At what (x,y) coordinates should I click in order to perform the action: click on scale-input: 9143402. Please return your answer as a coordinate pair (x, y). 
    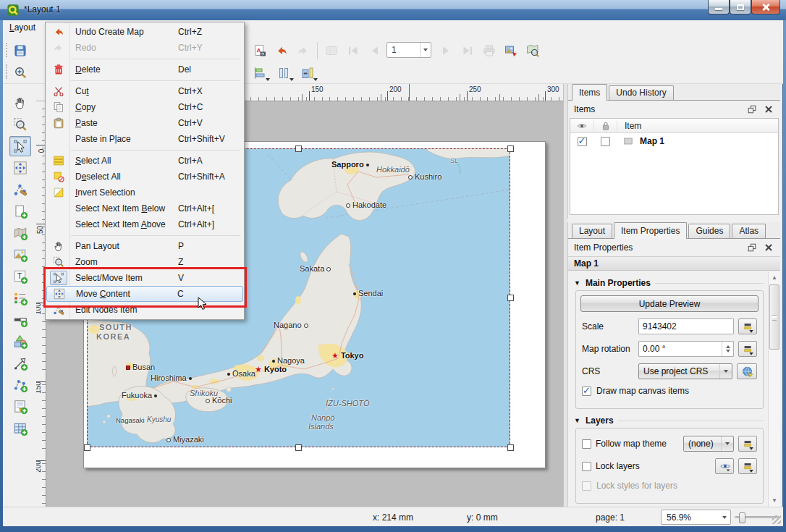
    Looking at the image, I should click on (686, 326).